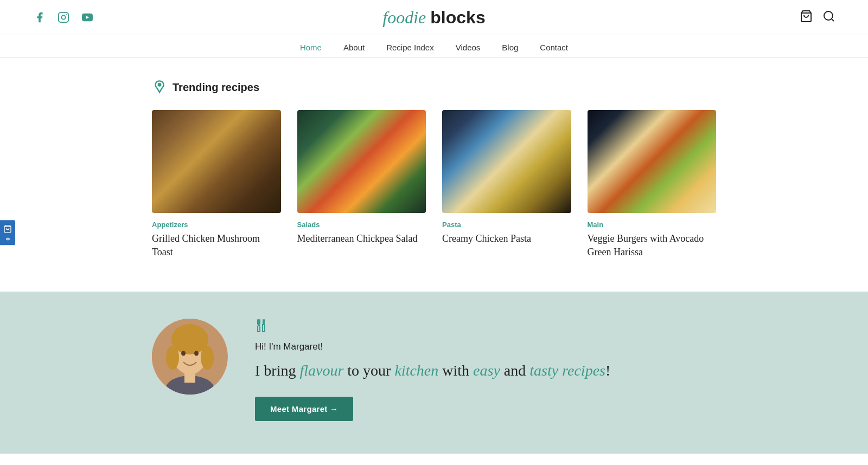  Describe the element at coordinates (652, 184) in the screenshot. I see `recipe-card-3: Main Veggie Burgers with Avocado Green H…` at that location.